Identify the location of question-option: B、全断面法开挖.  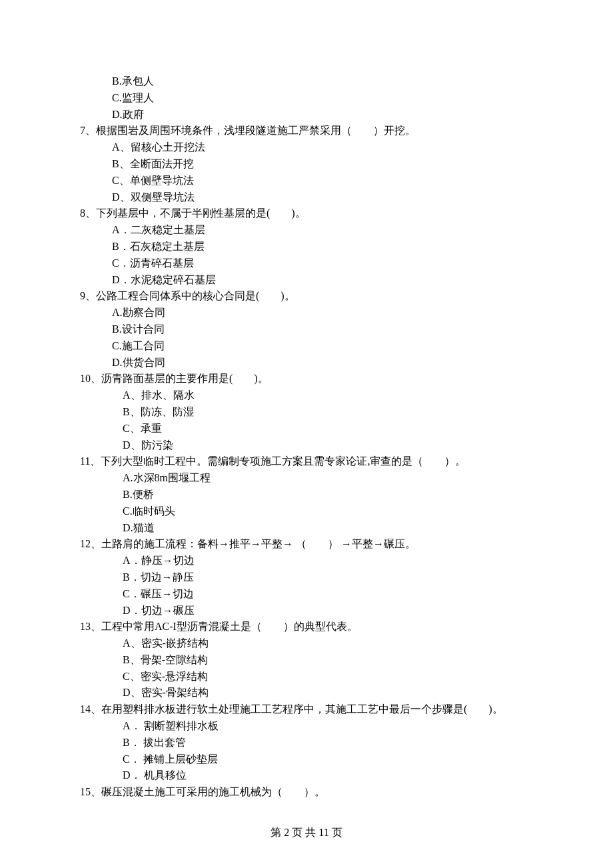
(306, 164).